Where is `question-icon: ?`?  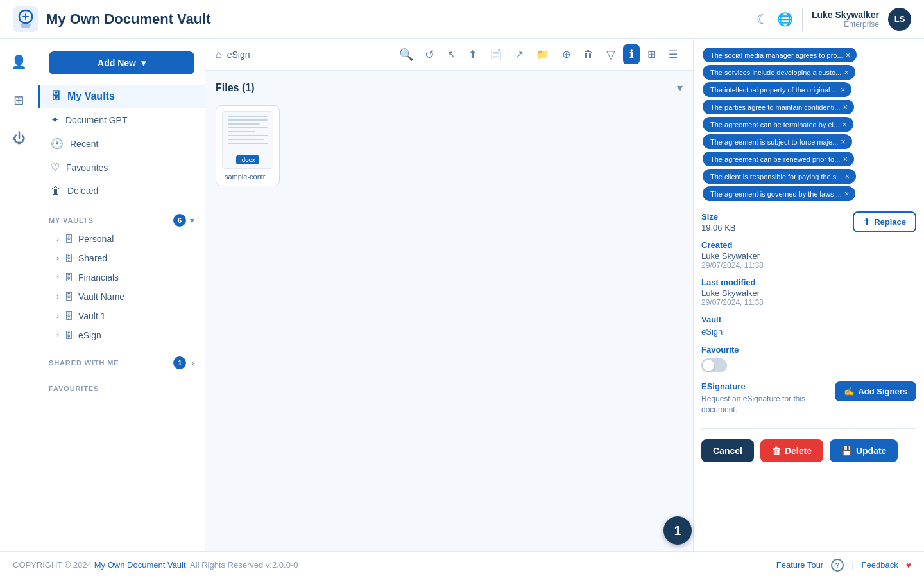 question-icon: ? is located at coordinates (837, 565).